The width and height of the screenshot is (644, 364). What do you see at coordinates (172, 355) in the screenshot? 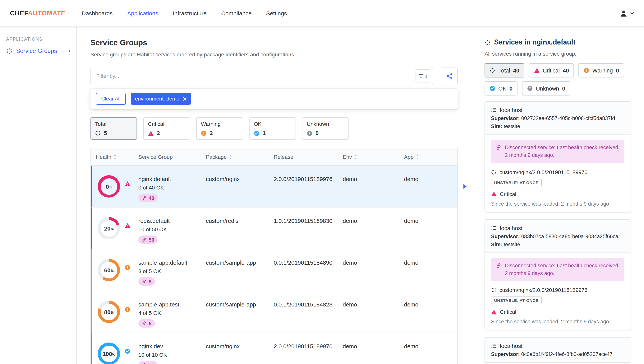
I see `ok-count-text: 10 of 10 OK` at bounding box center [172, 355].